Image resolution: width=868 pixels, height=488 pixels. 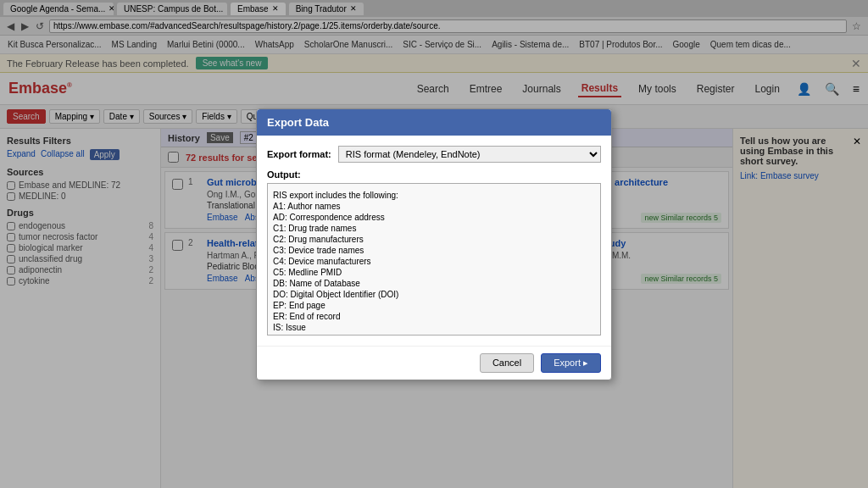 What do you see at coordinates (434, 317) in the screenshot?
I see `field-er: ER: End of record` at bounding box center [434, 317].